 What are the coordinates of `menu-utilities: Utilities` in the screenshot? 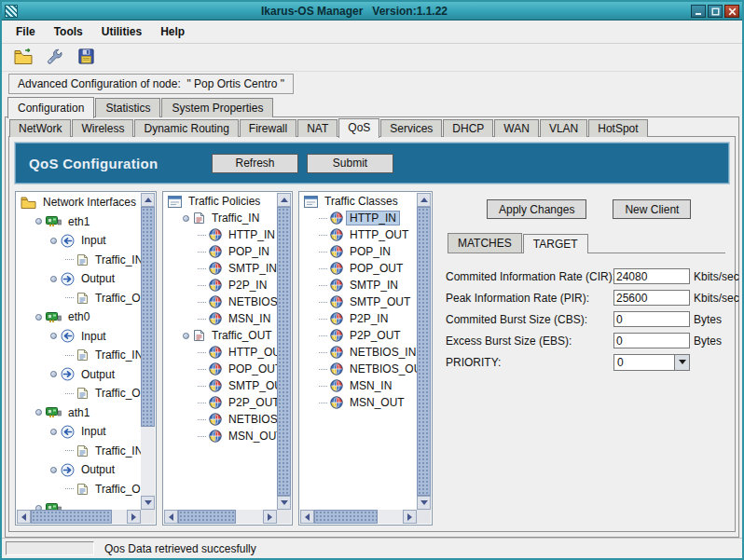 It's located at (121, 32).